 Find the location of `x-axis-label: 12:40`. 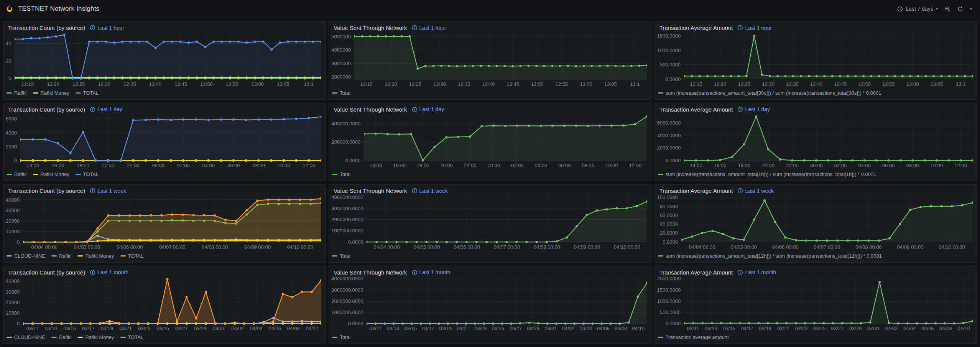

x-axis-label: 12:40 is located at coordinates (817, 84).